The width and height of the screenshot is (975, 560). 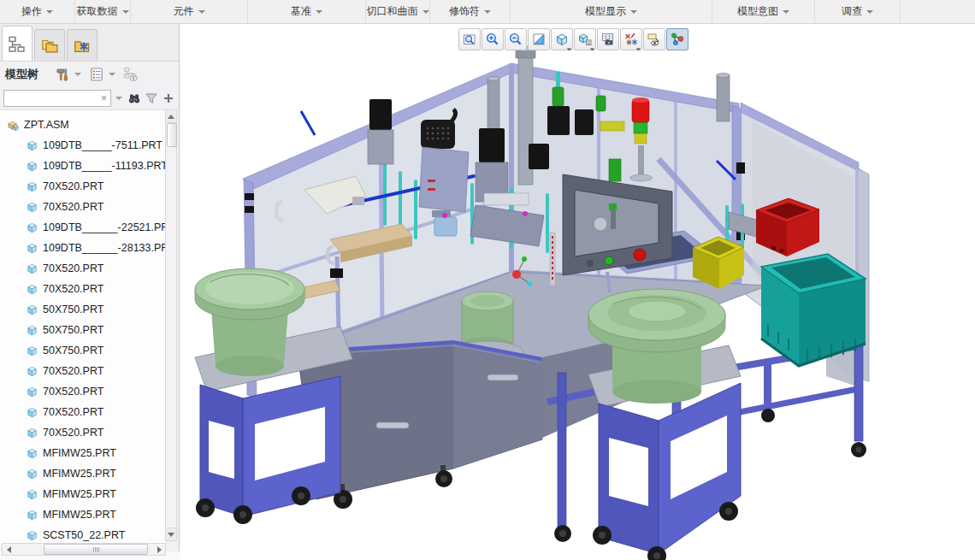 What do you see at coordinates (539, 39) in the screenshot?
I see `repaint-icon` at bounding box center [539, 39].